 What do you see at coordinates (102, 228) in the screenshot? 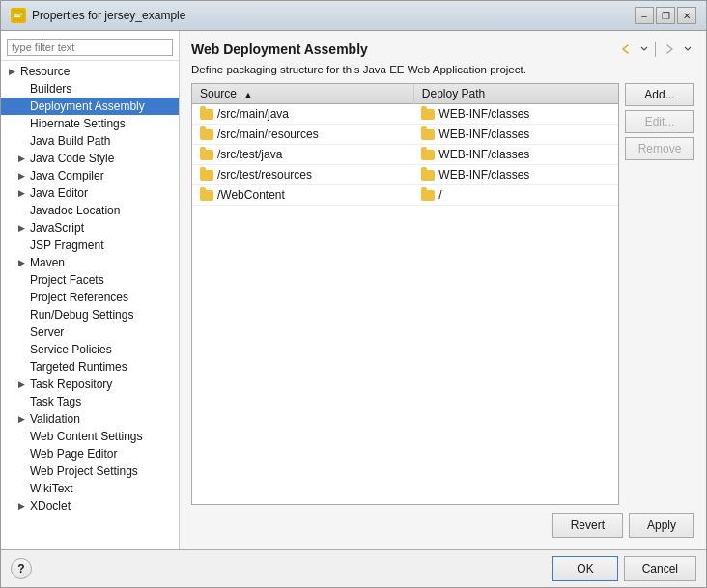
I see `sidebar-label-javascript: JavaScript` at bounding box center [102, 228].